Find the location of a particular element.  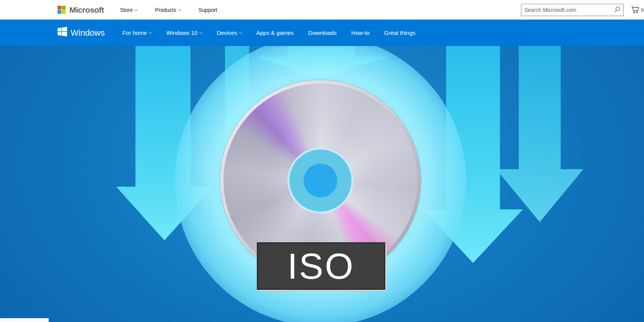

cart-icon is located at coordinates (635, 10).